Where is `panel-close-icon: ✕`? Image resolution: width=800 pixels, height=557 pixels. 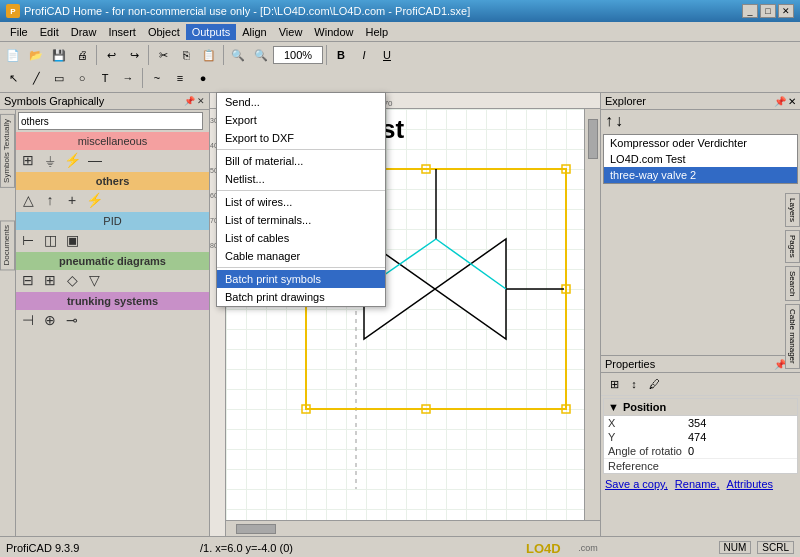 panel-close-icon: ✕ is located at coordinates (201, 101).